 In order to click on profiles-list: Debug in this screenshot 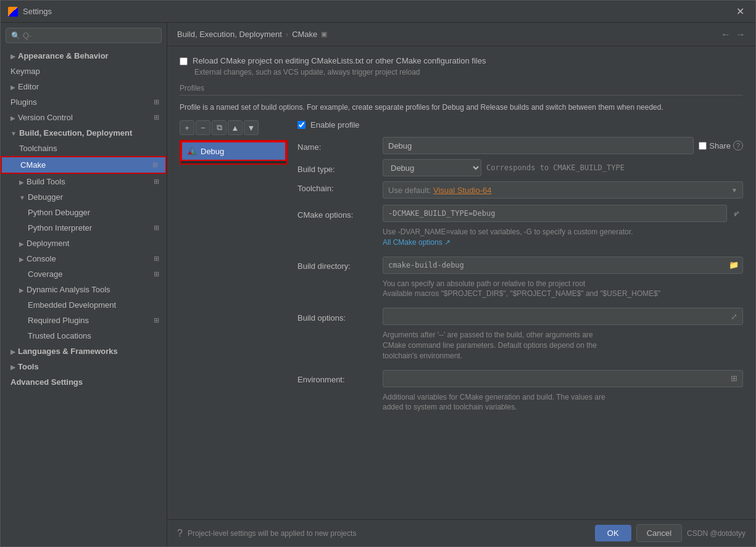, I will do `click(233, 152)`.